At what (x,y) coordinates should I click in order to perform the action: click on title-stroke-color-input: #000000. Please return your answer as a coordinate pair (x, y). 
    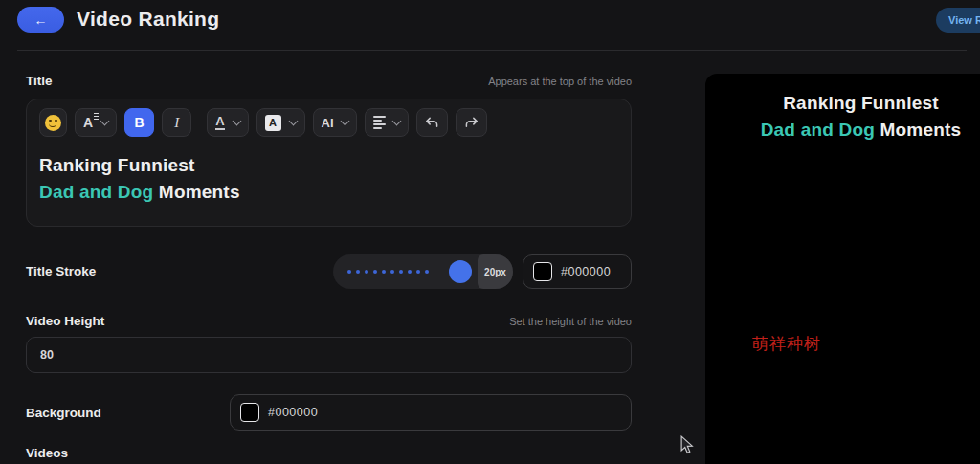
    Looking at the image, I should click on (577, 272).